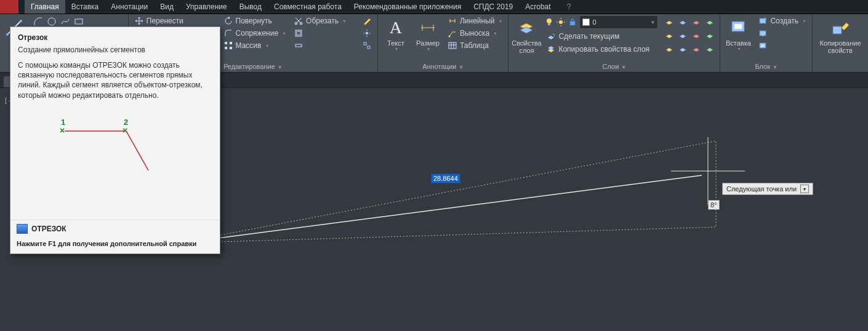 The height and width of the screenshot is (331, 868). I want to click on text-button: A Текст ▼, so click(396, 33).